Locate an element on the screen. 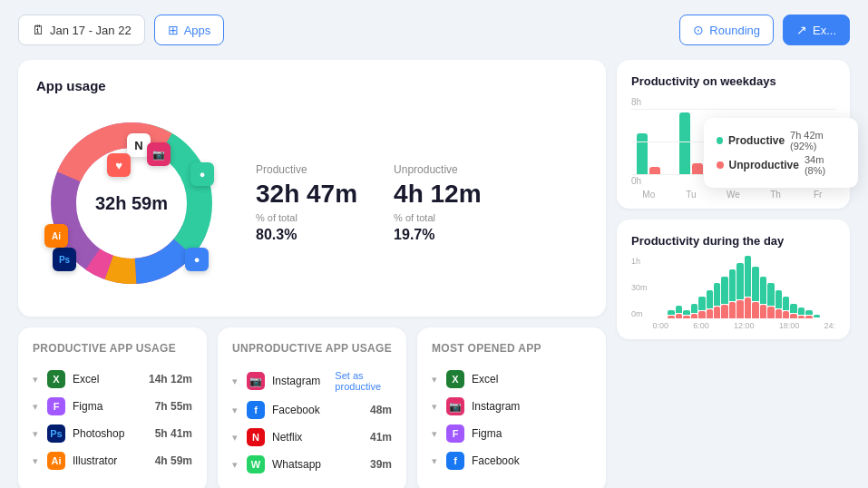 This screenshot has width=868, height=488. app-name: Excel is located at coordinates (107, 379).